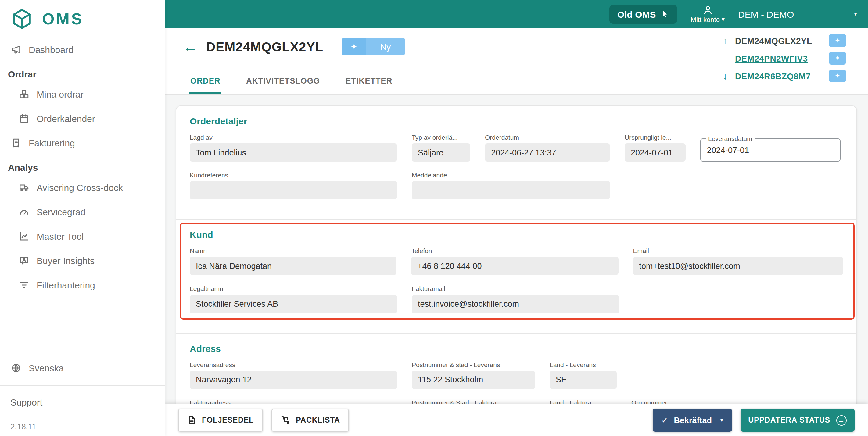  I want to click on globe-icon, so click(16, 368).